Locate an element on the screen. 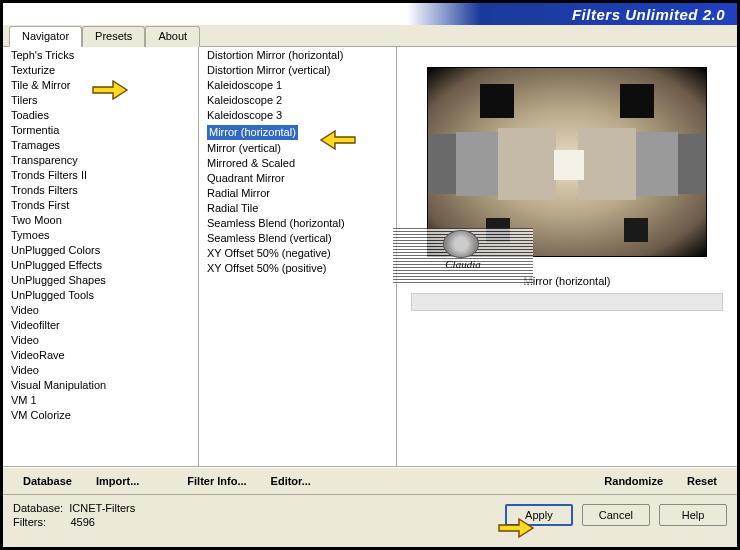  filter-item: Radial Mirror is located at coordinates (298, 192).